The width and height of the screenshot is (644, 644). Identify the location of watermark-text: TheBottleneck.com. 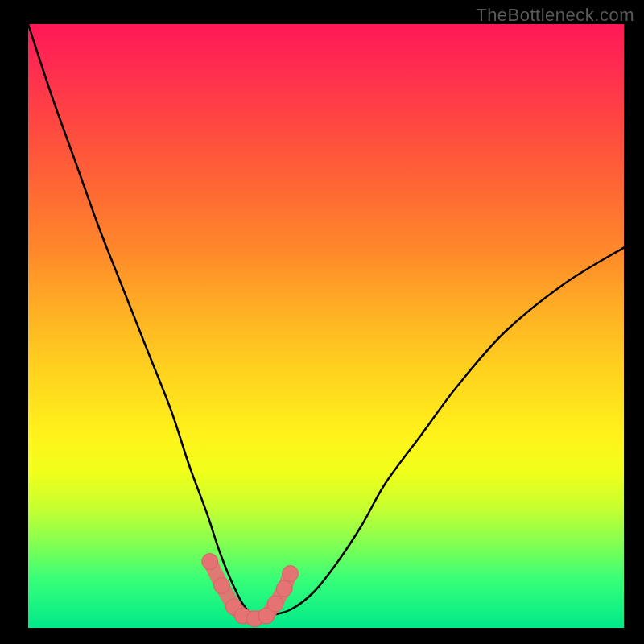
(555, 15).